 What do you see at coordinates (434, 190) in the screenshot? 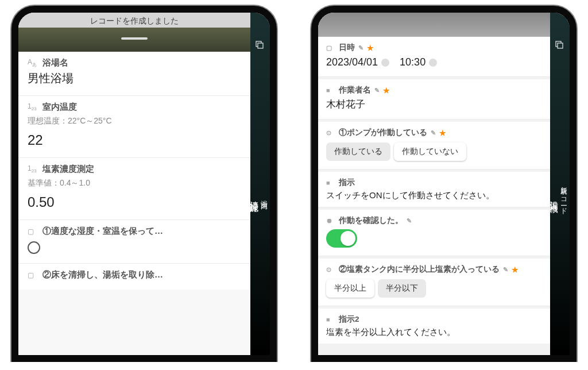
I see `section-instruction: ■ 指示 スイッチをONにして作動させてください。` at bounding box center [434, 190].